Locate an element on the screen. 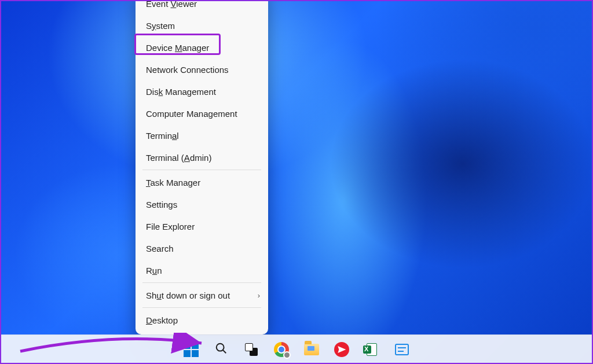 This screenshot has height=364, width=593. winx-item-label: Desktop is located at coordinates (162, 321).